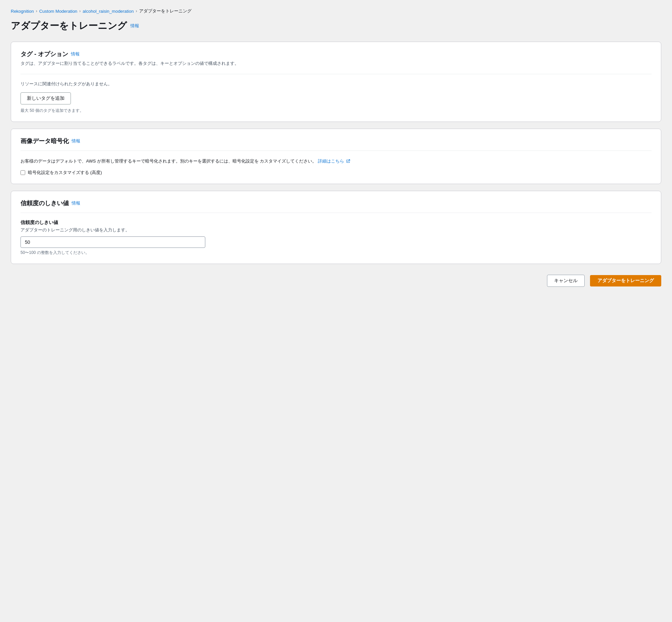 This screenshot has width=672, height=622. Describe the element at coordinates (288, 161) in the screenshot. I see `encryption-desc-part2: カスタマイズしてください。` at that location.